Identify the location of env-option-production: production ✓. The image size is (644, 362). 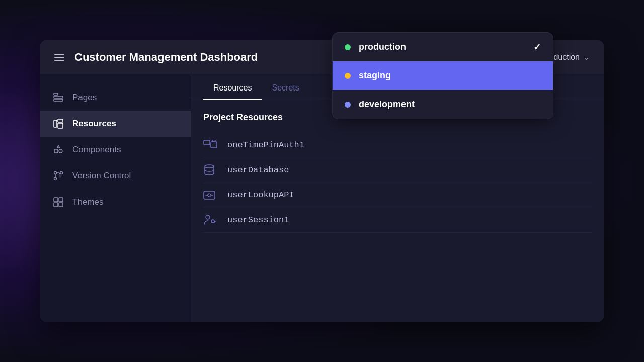
(443, 51).